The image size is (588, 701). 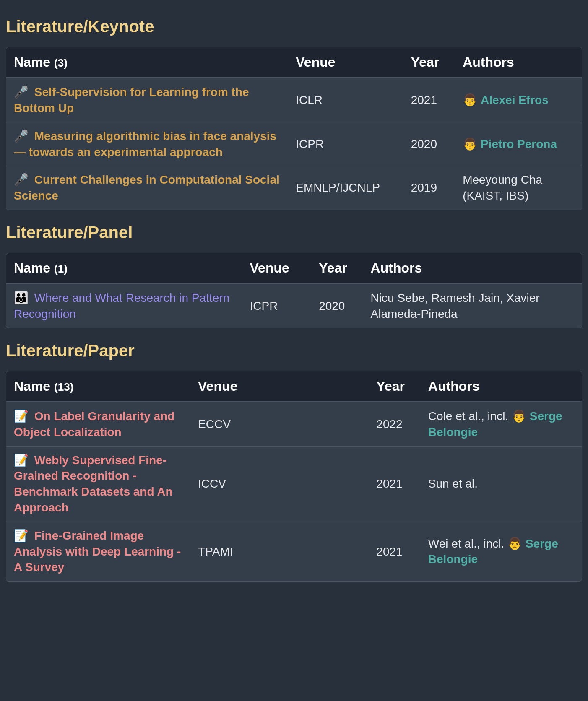 What do you see at coordinates (455, 306) in the screenshot?
I see `authors-text: Nicu Sebe, Ramesh Jain, Xavier Alameda-P…` at bounding box center [455, 306].